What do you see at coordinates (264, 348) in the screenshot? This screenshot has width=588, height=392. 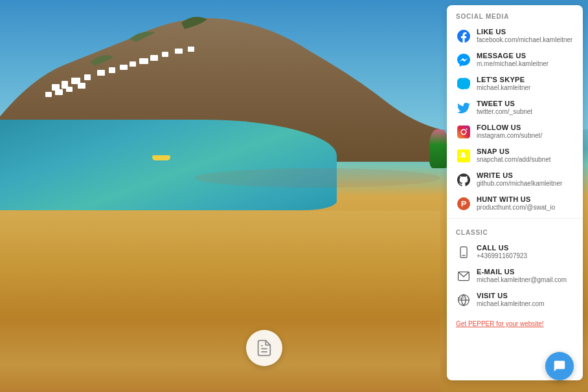 I see `document-icon` at bounding box center [264, 348].